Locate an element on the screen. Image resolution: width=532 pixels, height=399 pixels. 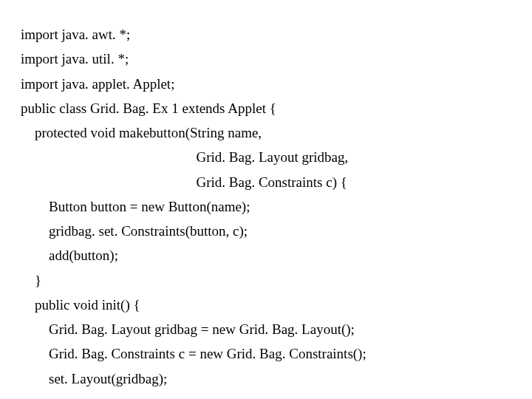
code-line: set. Layout(gridbag); is located at coordinates (265, 378).